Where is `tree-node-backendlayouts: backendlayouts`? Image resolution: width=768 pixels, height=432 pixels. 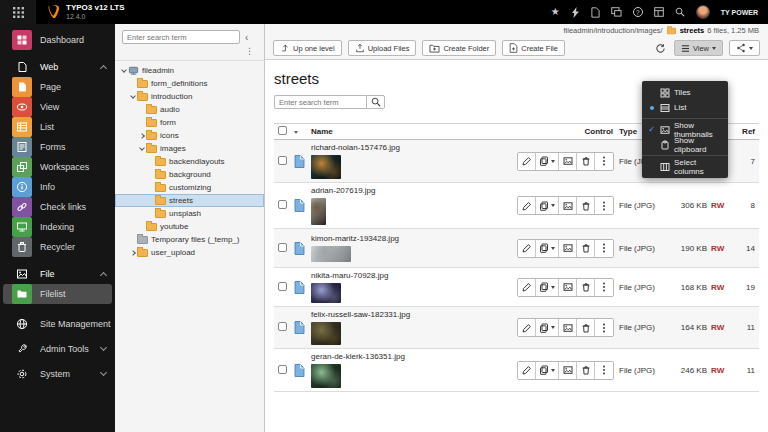 tree-node-backendlayouts: backendlayouts is located at coordinates (190, 162).